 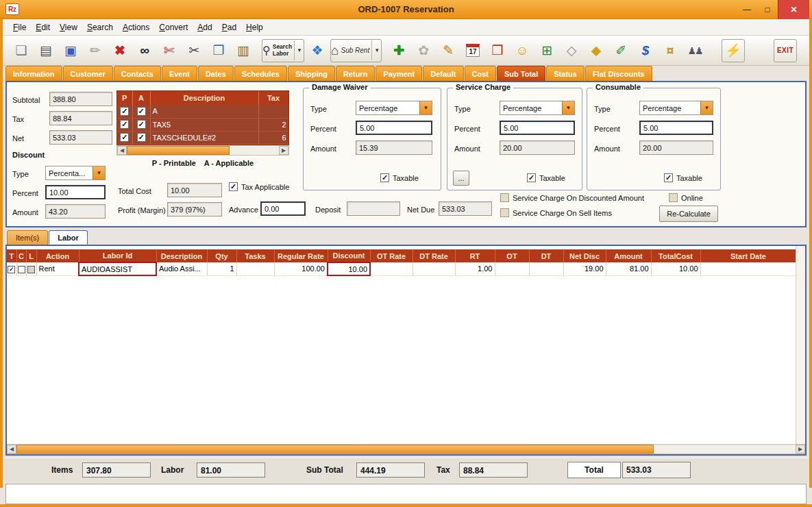 I want to click on grid-vscrollbar, so click(x=800, y=345).